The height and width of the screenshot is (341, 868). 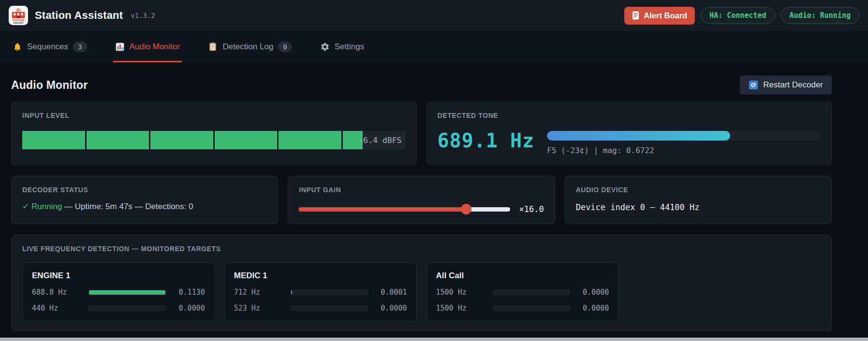 I want to click on alert-board-document-icon, so click(x=635, y=15).